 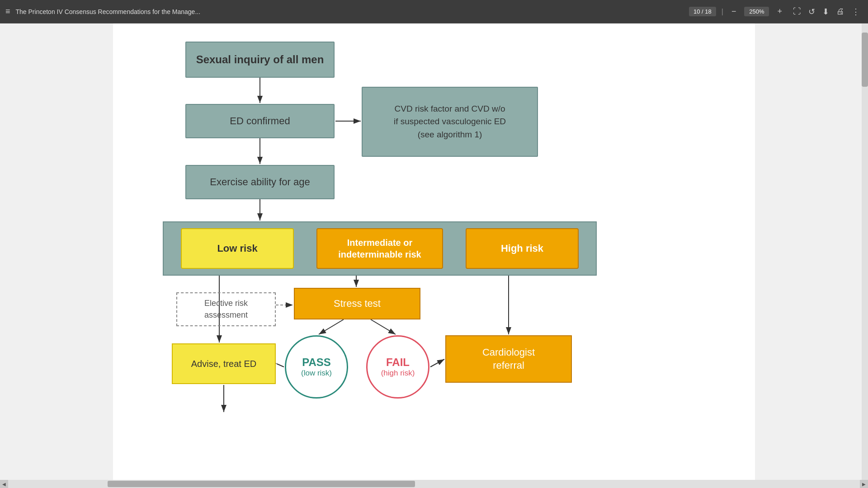 I want to click on exercise-ability-box: Exercise ability for age, so click(x=260, y=182).